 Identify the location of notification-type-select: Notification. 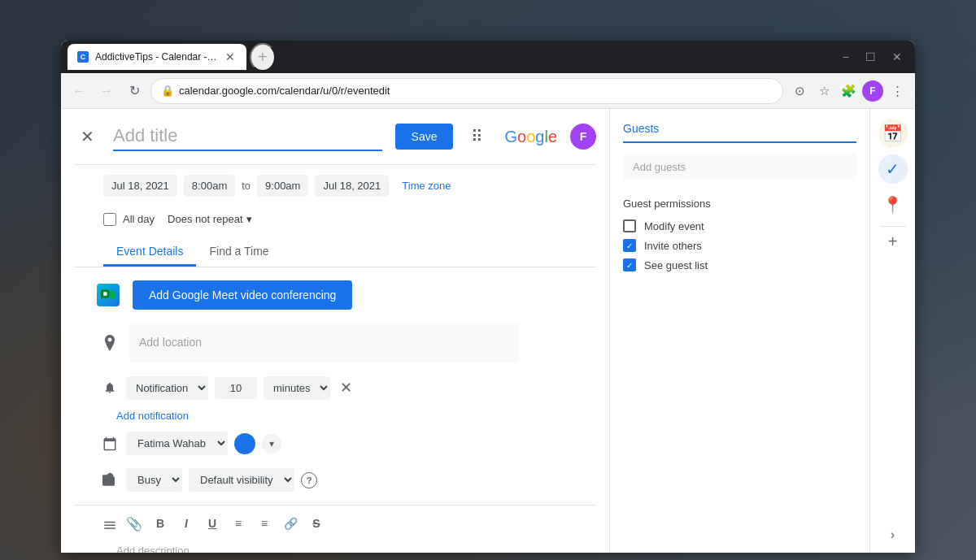
(168, 389).